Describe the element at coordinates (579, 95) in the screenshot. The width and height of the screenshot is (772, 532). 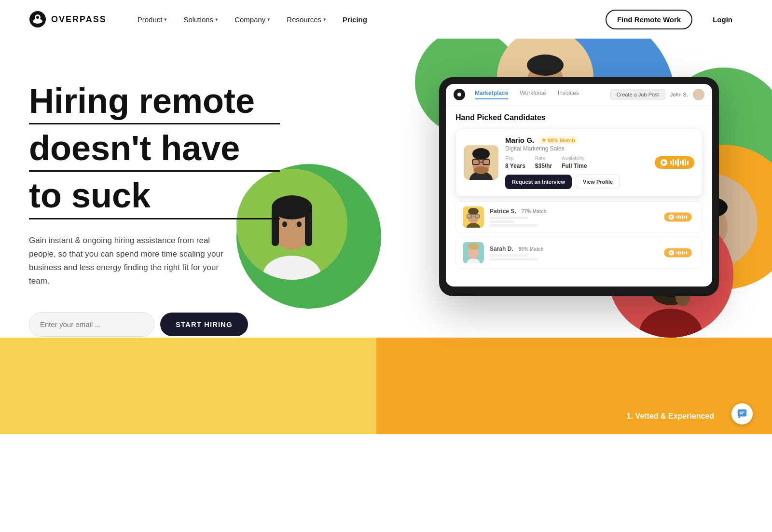
I see `tab-header: Marketplace Workforce Invoices Create a …` at that location.